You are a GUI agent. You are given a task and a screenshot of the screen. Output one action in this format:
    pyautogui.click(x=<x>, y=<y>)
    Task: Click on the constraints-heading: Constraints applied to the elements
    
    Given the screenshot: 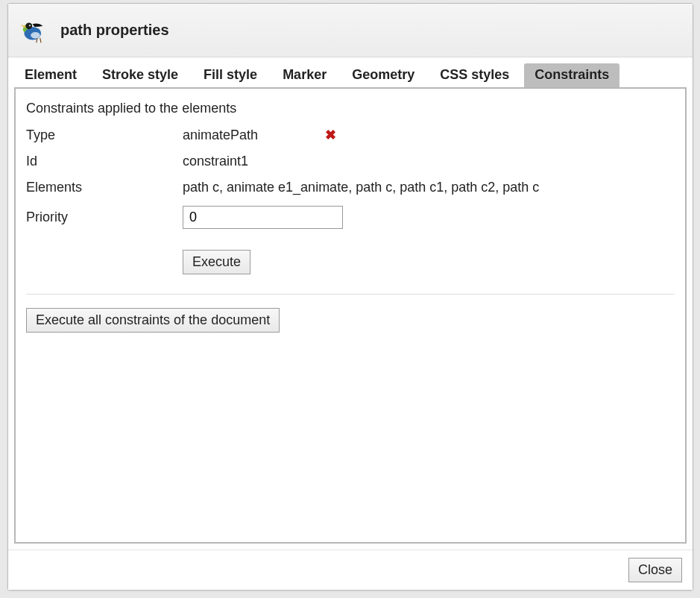 What is the action you would take?
    pyautogui.click(x=350, y=109)
    